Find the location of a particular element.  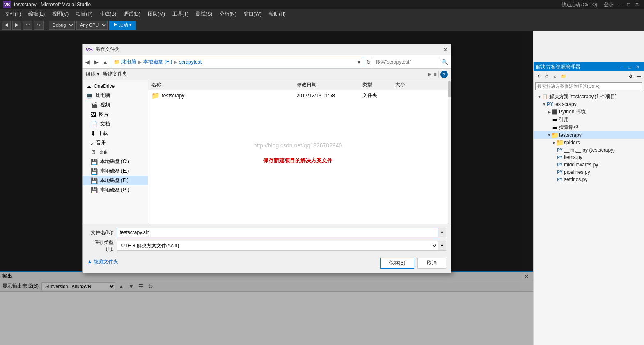

fd-search-button: 🔍 is located at coordinates (445, 62).